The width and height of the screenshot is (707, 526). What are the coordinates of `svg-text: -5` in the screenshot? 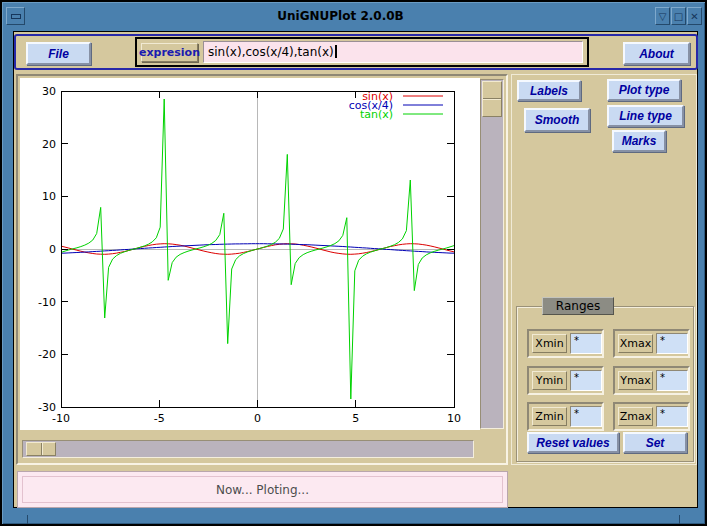 It's located at (160, 418).